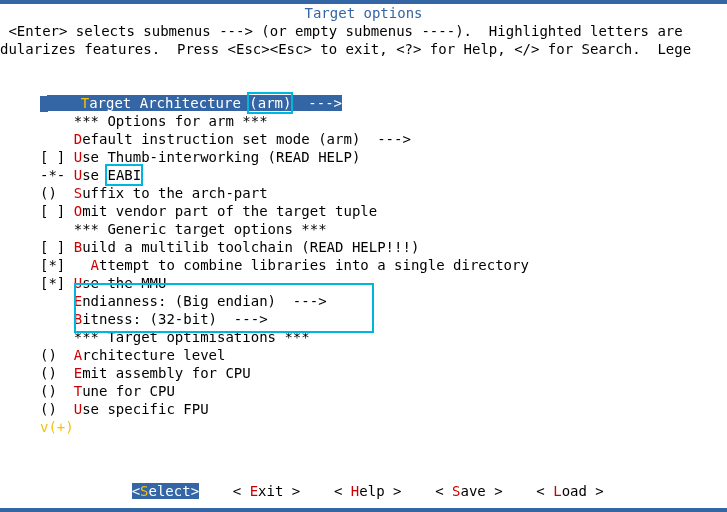  I want to click on menu-item: [*] Attempt to combine libraries into a …, so click(384, 265).